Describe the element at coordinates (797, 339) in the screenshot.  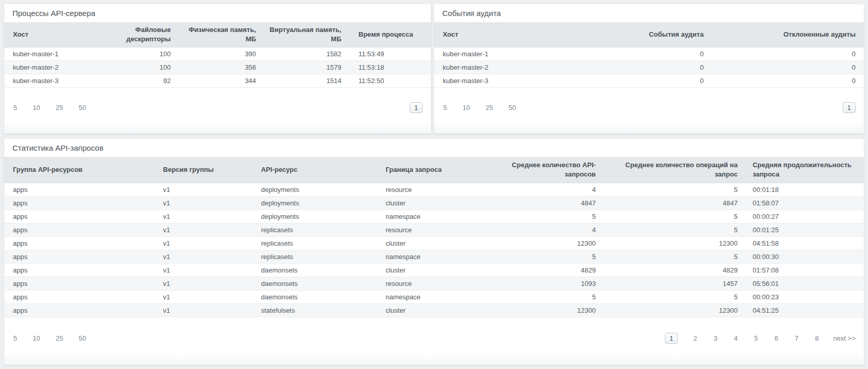
I see `page-number-button: 7` at that location.